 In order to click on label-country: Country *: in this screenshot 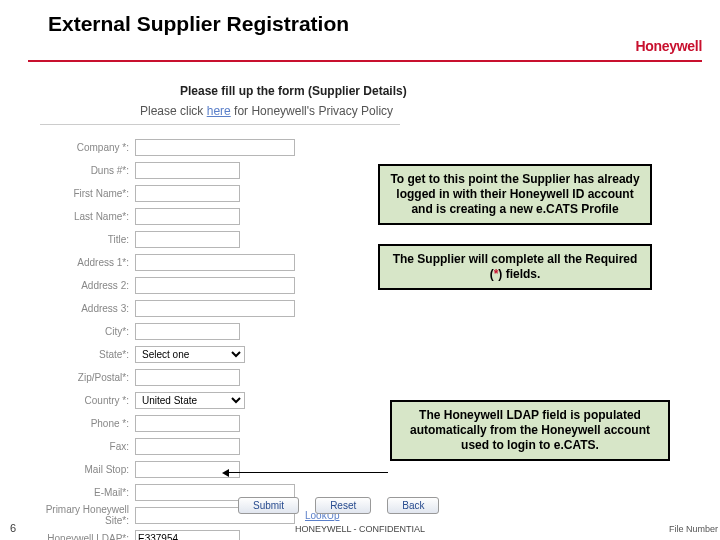, I will do `click(88, 400)`.